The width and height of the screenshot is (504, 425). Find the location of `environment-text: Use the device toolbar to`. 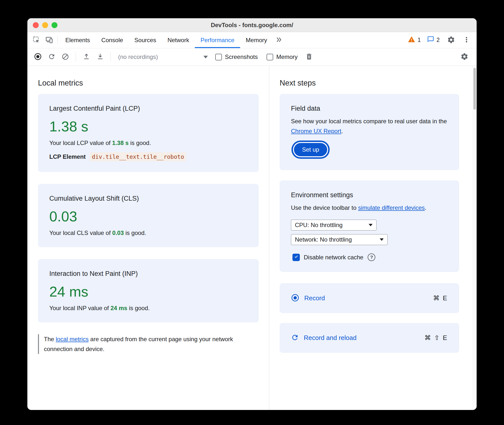

environment-text: Use the device toolbar to is located at coordinates (324, 208).